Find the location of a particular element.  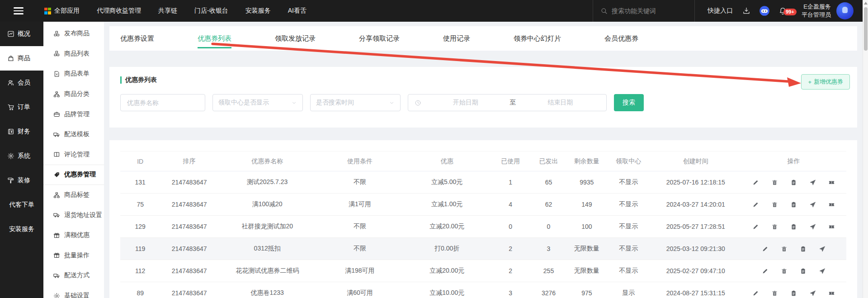

sidebar-item-orders: 订单 is located at coordinates (22, 107).